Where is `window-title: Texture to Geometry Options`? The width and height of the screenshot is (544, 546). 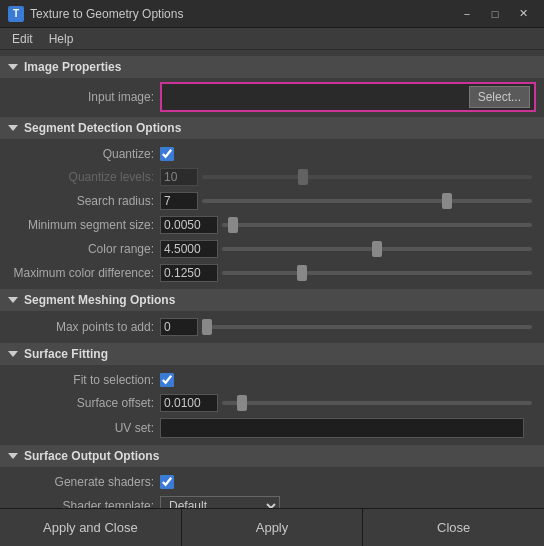
window-title: Texture to Geometry Options is located at coordinates (242, 14).